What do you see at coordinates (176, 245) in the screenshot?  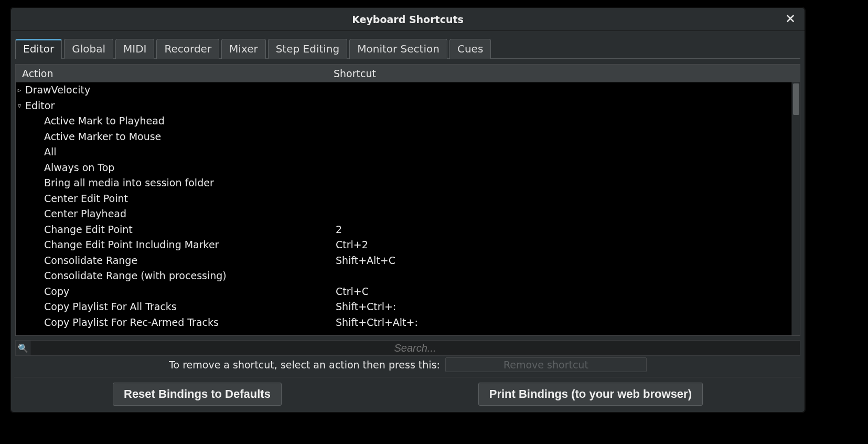 I see `action-label: Change Edit Point Including Marker` at bounding box center [176, 245].